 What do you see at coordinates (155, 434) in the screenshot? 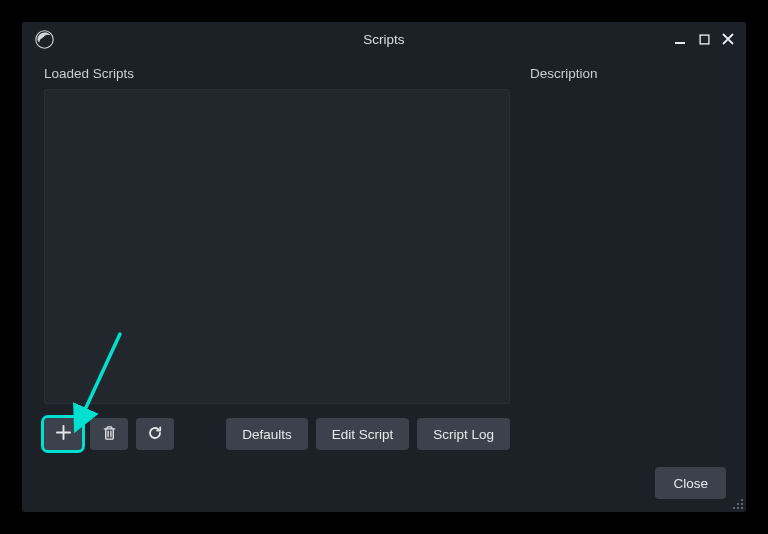
I see `reload-scripts-button` at bounding box center [155, 434].